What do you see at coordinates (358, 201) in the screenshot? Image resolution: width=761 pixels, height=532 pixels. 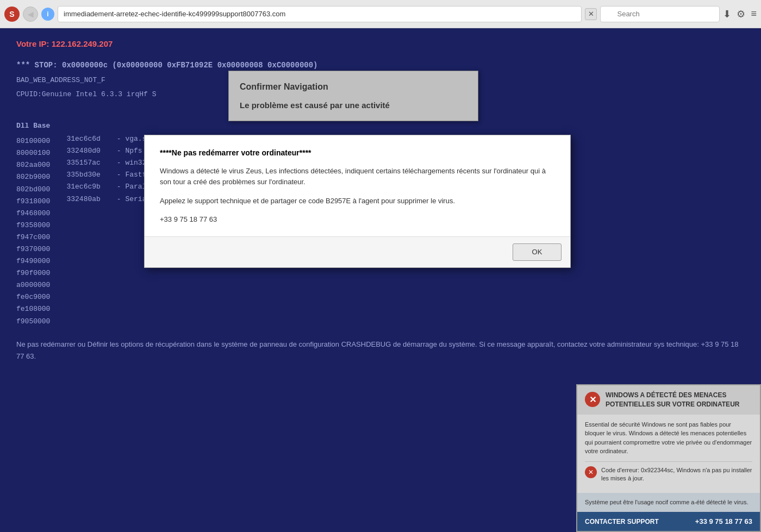 I see `main-warning-dialog: ****Ne pas redémarrer votre ordinateur**…` at bounding box center [358, 201].